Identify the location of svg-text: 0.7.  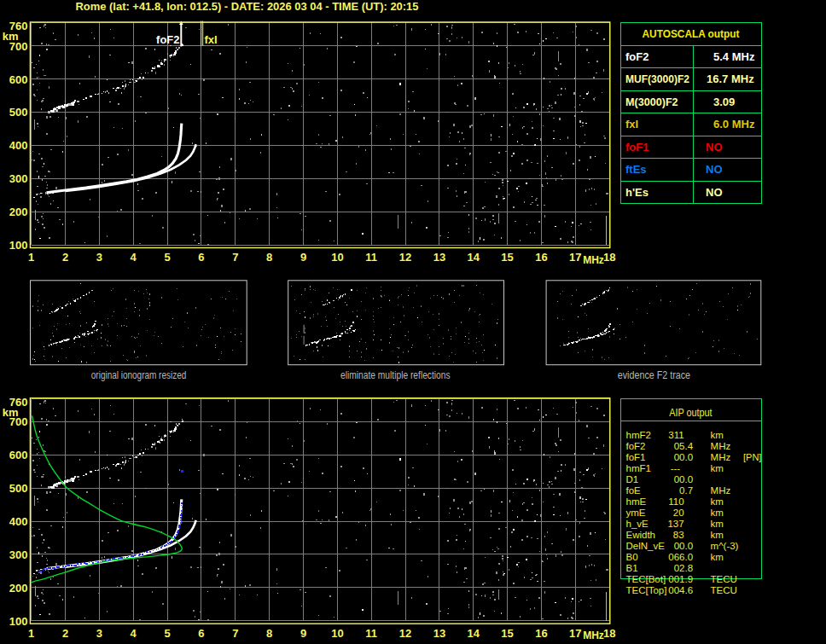
(686, 490).